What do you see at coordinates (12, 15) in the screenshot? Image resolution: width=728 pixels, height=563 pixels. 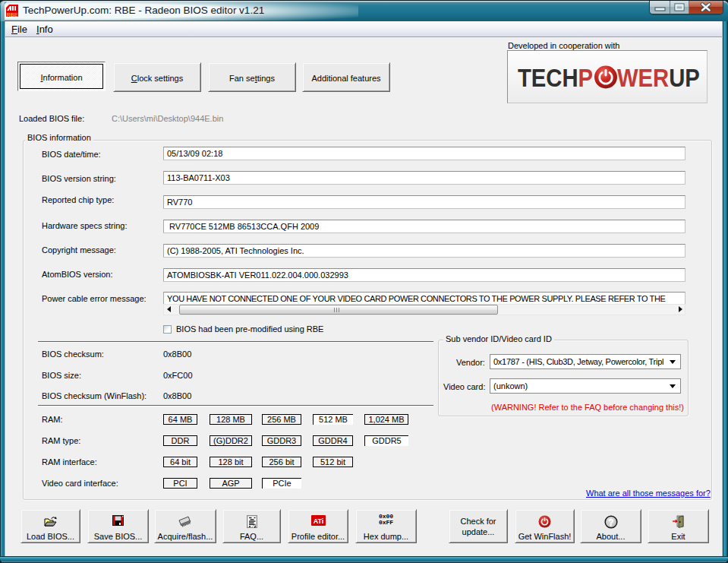 I see `svg-text: RBE` at bounding box center [12, 15].